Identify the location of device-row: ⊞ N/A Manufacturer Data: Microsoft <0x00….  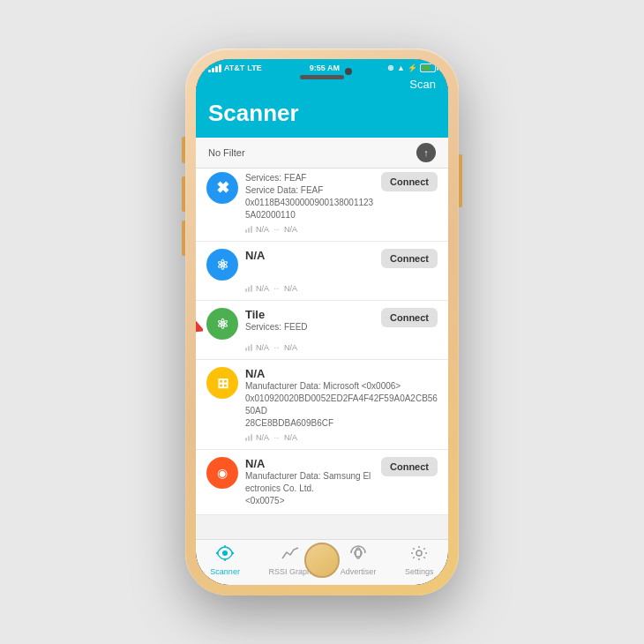
(322, 399).